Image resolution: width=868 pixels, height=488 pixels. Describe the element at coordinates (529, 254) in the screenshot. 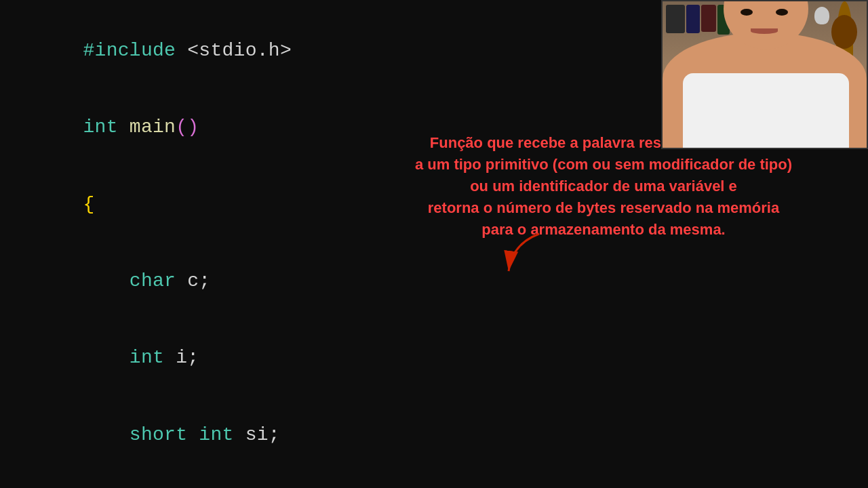

I see `arrow-icon` at that location.